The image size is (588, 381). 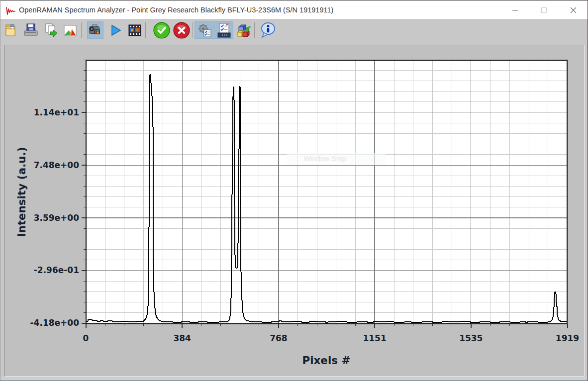 I want to click on settings-gear-icon, so click(x=205, y=30).